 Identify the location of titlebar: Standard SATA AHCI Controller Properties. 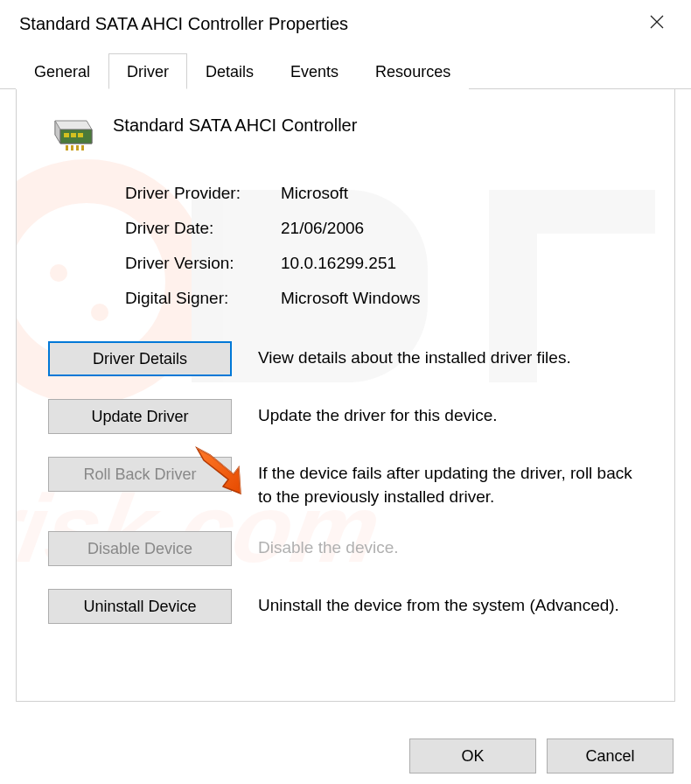
(346, 26).